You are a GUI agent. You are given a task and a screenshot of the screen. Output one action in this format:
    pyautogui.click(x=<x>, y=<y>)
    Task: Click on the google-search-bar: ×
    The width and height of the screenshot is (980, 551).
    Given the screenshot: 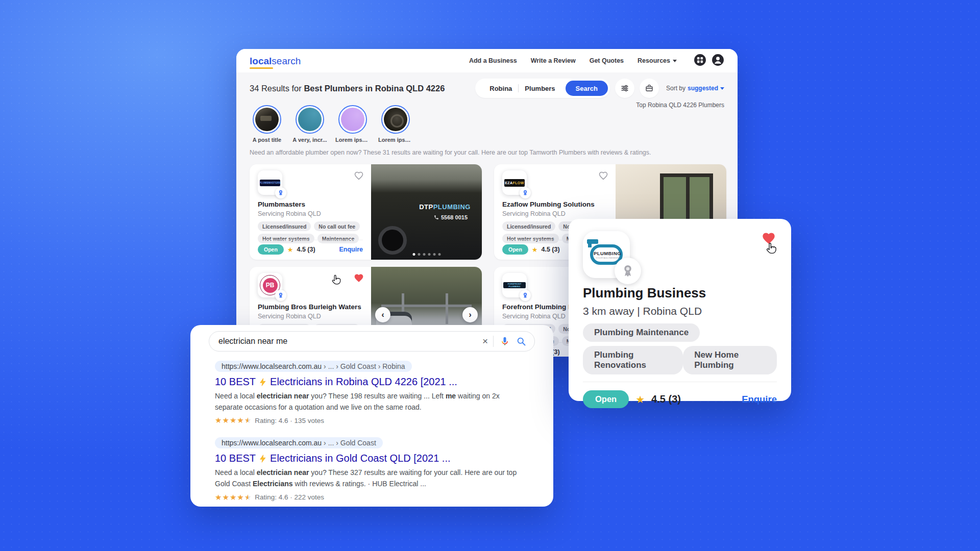 What is the action you would take?
    pyautogui.click(x=372, y=341)
    